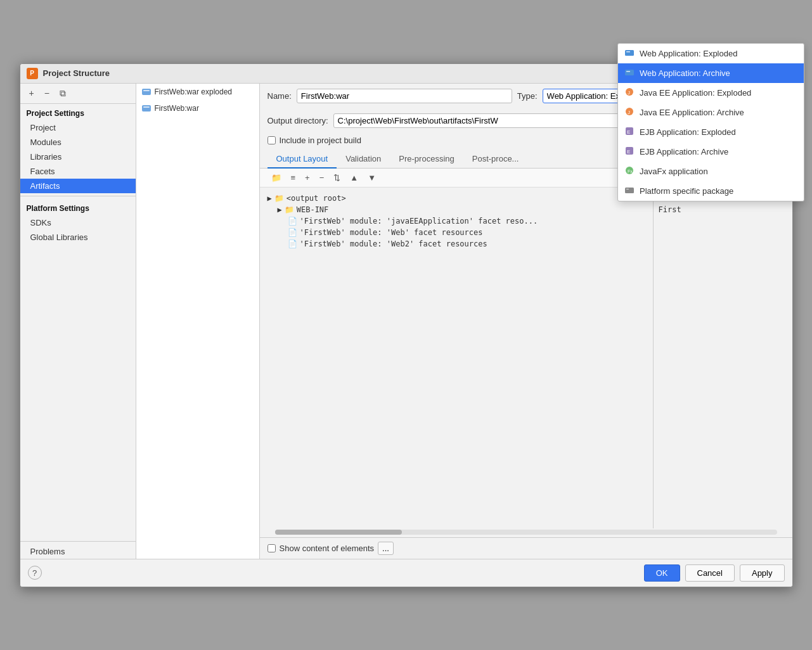  What do you see at coordinates (630, 171) in the screenshot?
I see `svg-text: Fx` at bounding box center [630, 171].